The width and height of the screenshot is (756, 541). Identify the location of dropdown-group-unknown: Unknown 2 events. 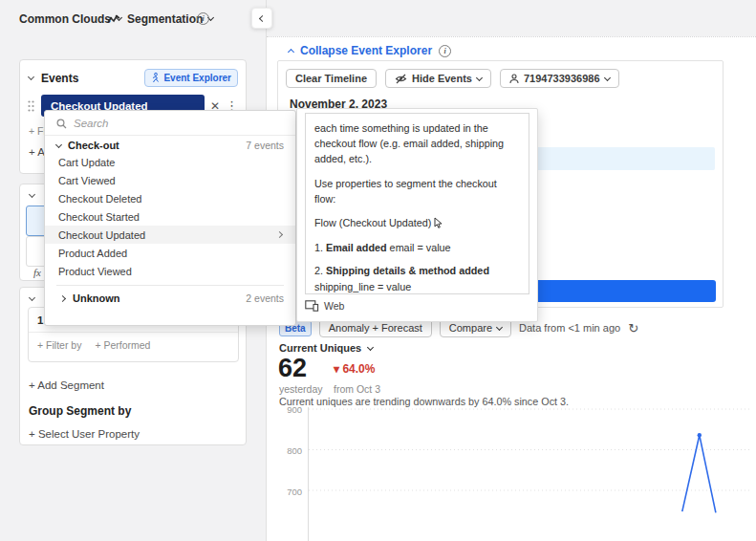
(170, 298).